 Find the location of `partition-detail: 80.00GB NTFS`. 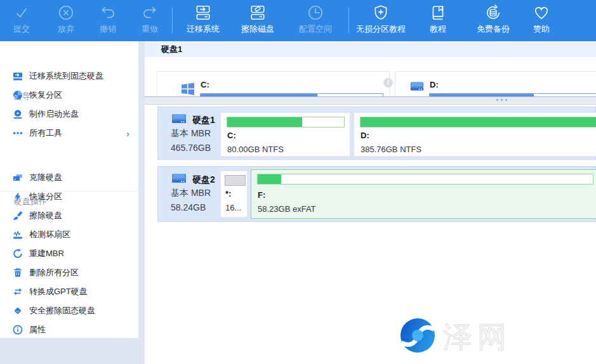

partition-detail: 80.00GB NTFS is located at coordinates (255, 150).